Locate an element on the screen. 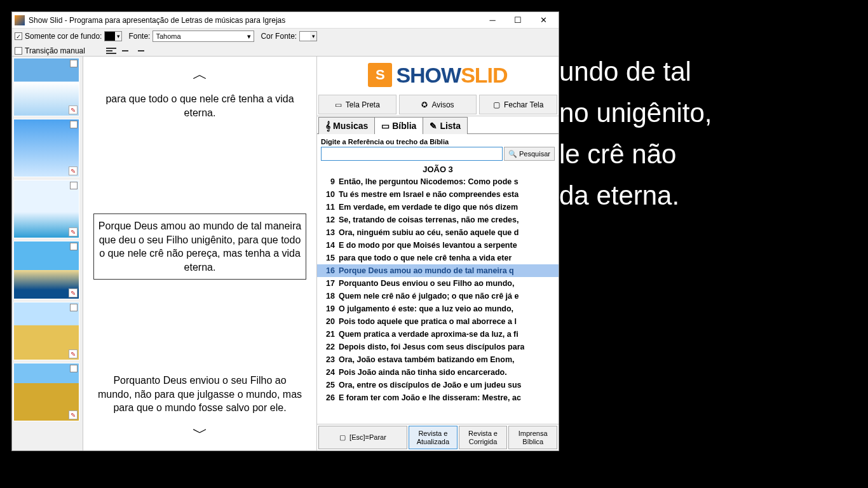 The height and width of the screenshot is (488, 868). verse-number: 22 is located at coordinates (327, 347).